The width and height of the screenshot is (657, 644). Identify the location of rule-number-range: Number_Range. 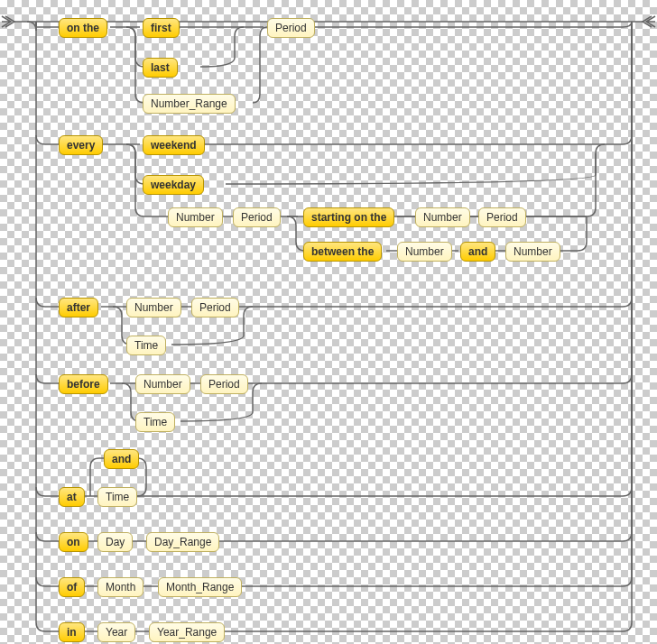
(190, 104).